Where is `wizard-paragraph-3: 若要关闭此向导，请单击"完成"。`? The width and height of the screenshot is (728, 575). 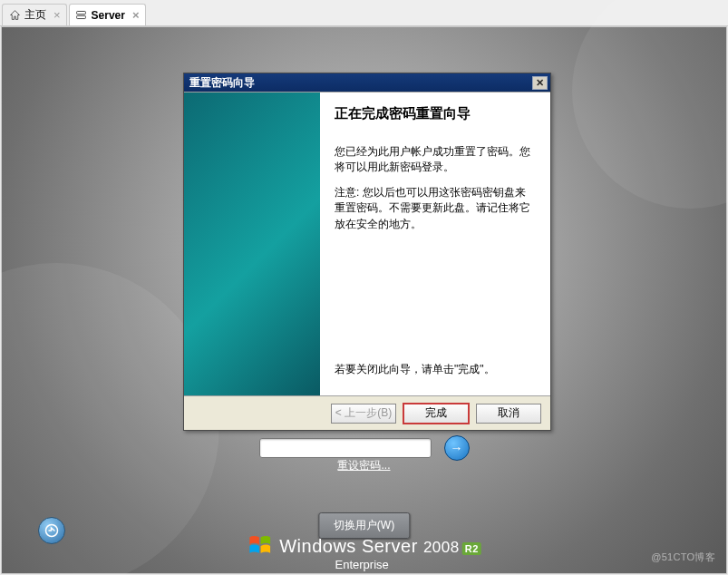 wizard-paragraph-3: 若要关闭此向导，请单击"完成"。 is located at coordinates (435, 370).